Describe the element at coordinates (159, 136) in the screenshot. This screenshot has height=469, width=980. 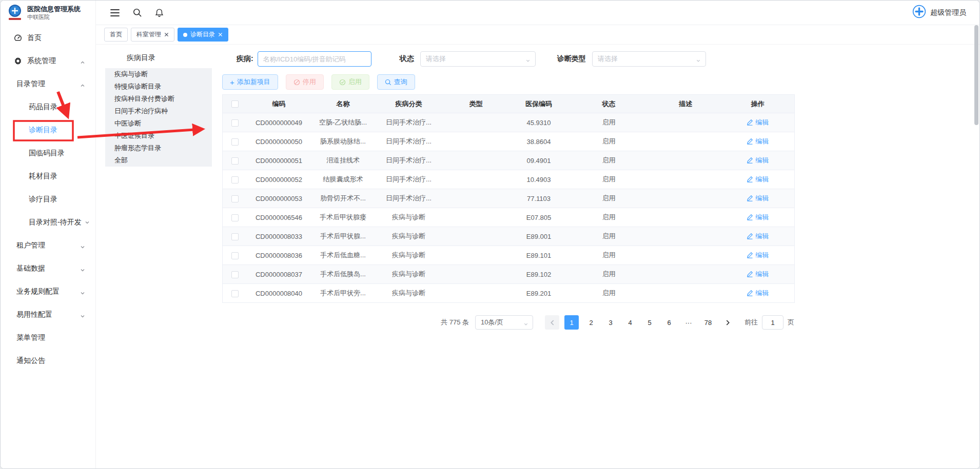
I see `disease-category-item: 中医证候目录` at that location.